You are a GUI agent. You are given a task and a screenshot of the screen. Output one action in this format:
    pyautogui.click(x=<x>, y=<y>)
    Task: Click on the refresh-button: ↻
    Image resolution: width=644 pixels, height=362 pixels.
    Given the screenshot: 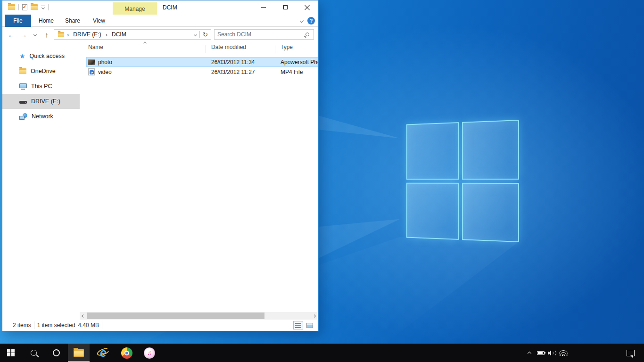 What is the action you would take?
    pyautogui.click(x=206, y=35)
    